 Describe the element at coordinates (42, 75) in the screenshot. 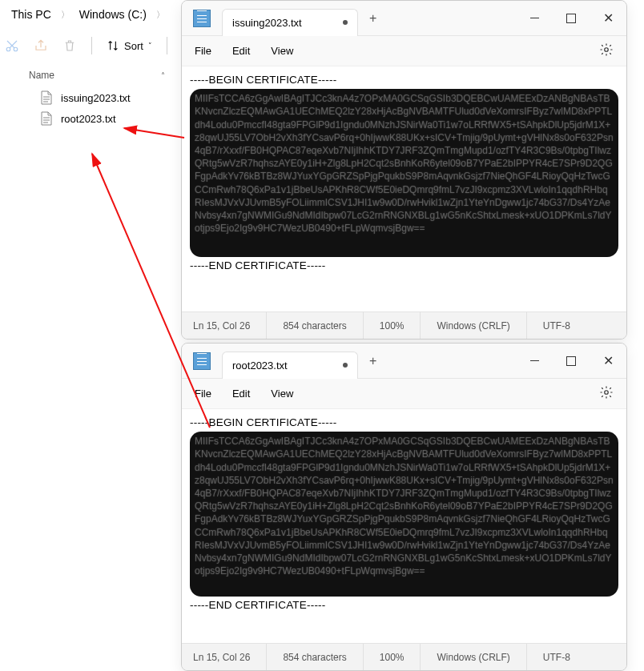

I see `column-header-label: Name` at that location.